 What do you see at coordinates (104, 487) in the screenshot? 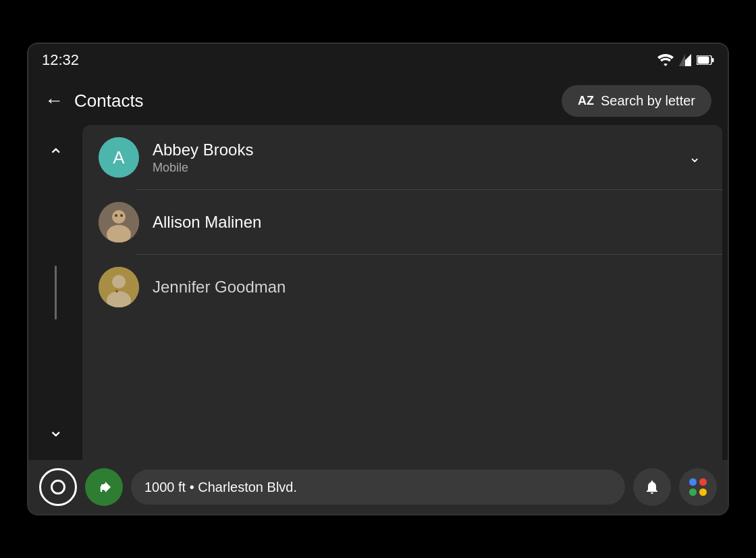
I see `navigation-directions-button` at bounding box center [104, 487].